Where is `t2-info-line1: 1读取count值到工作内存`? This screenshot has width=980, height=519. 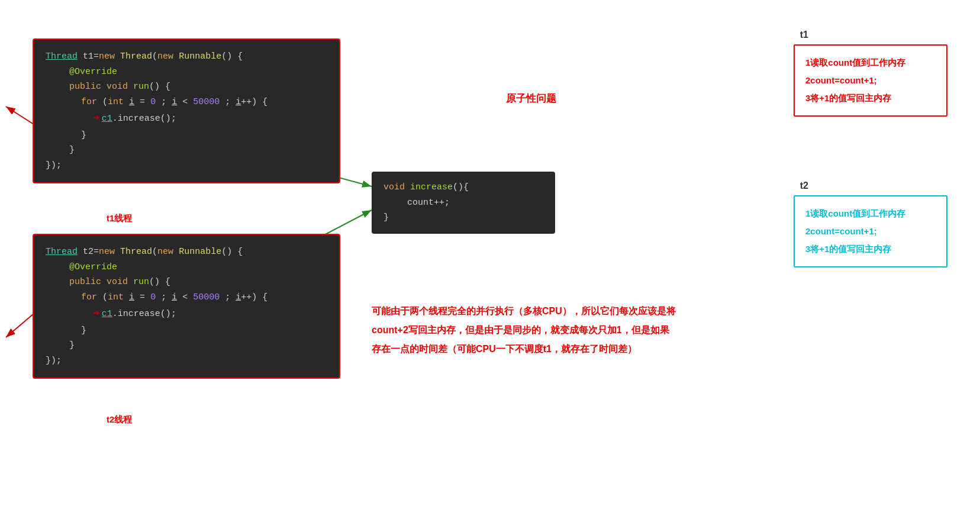
t2-info-line1: 1读取count值到工作内存 is located at coordinates (871, 214).